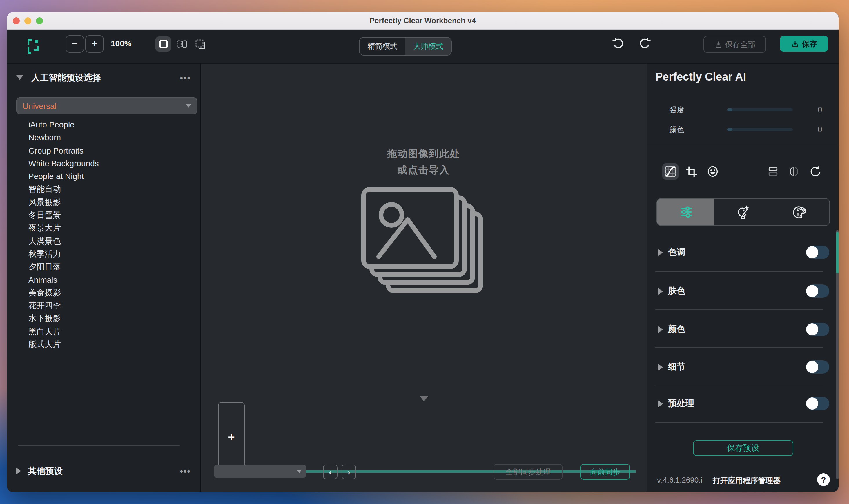  What do you see at coordinates (103, 176) in the screenshot?
I see `preset-item: People at Night` at bounding box center [103, 176].